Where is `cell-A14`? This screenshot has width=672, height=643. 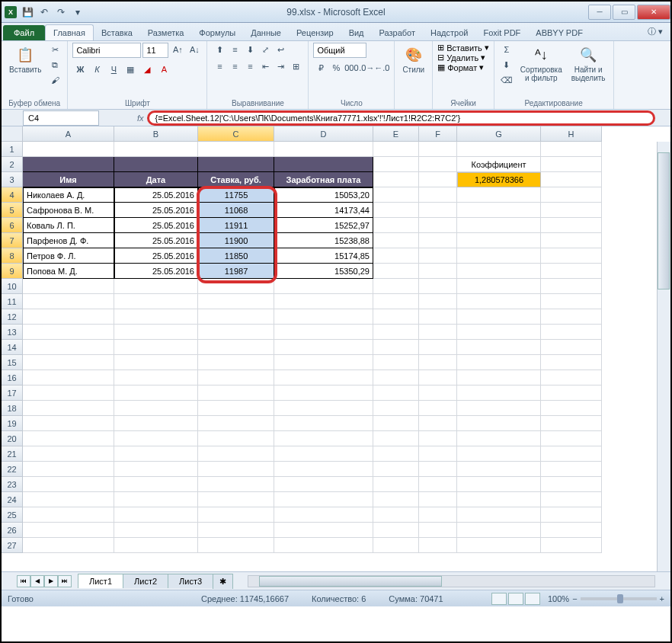 cell-A14 is located at coordinates (69, 347).